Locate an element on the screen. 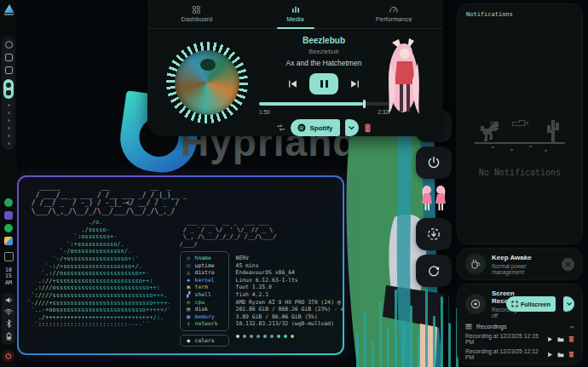  uptime-icon: ○ is located at coordinates (189, 266).